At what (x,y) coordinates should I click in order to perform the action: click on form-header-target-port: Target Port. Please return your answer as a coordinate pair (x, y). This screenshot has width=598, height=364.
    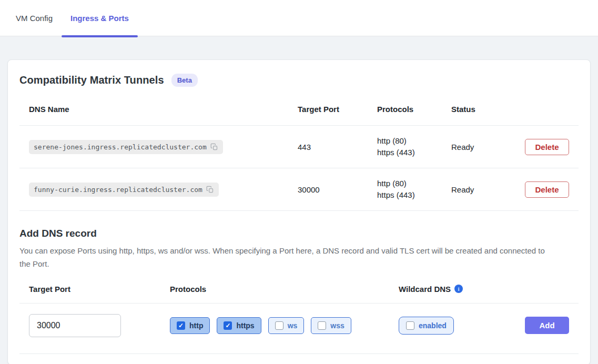
    Looking at the image, I should click on (99, 289).